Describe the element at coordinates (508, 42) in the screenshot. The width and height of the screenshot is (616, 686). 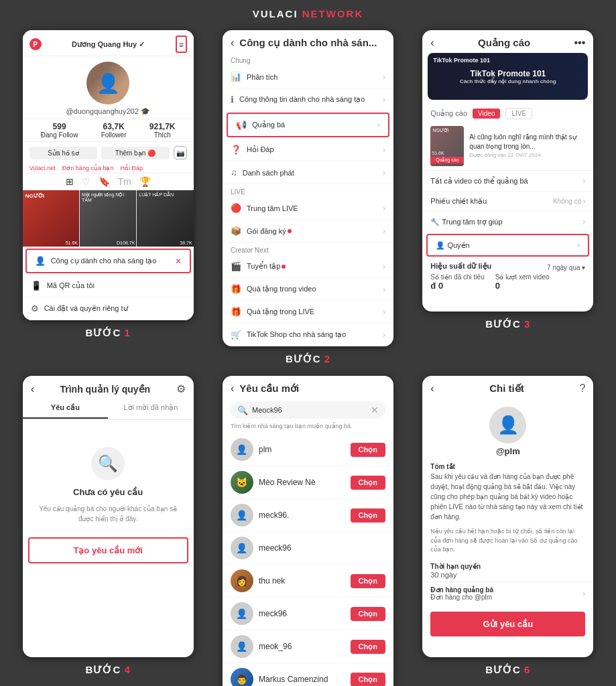
I see `s3-header: ‹ Quảng cáo •••` at that location.